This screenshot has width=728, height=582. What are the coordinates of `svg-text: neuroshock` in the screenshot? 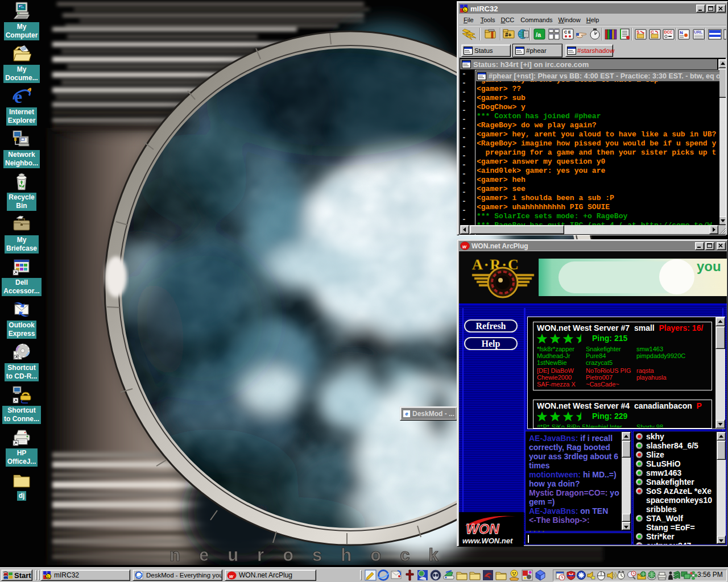 It's located at (313, 555).